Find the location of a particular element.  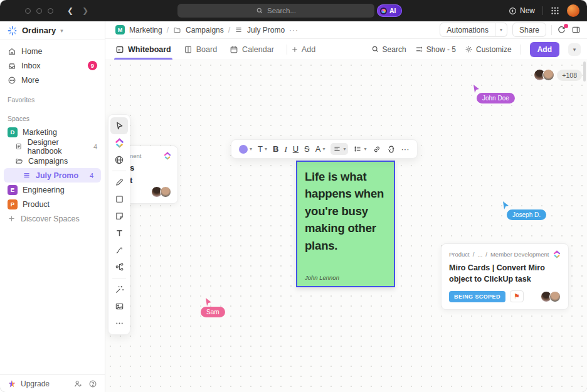

add-task-button: Add is located at coordinates (544, 50).